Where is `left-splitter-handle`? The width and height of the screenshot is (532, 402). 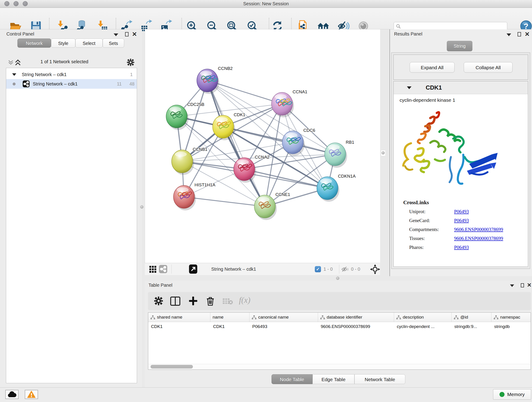
left-splitter-handle is located at coordinates (142, 207).